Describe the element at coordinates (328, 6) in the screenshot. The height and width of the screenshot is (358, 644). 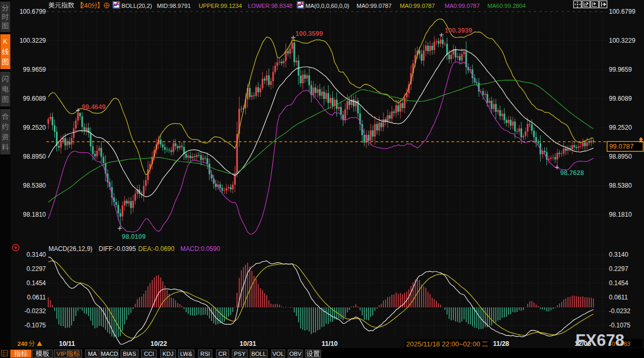
I see `svg-text: MA(0,0,0,60,0,0)` at that location.